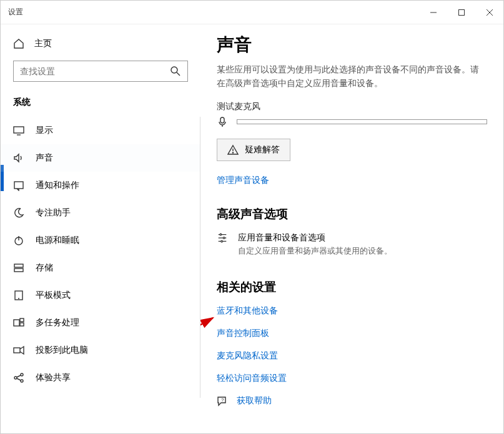  Describe the element at coordinates (19, 295) in the screenshot. I see `tablet-icon` at that location.